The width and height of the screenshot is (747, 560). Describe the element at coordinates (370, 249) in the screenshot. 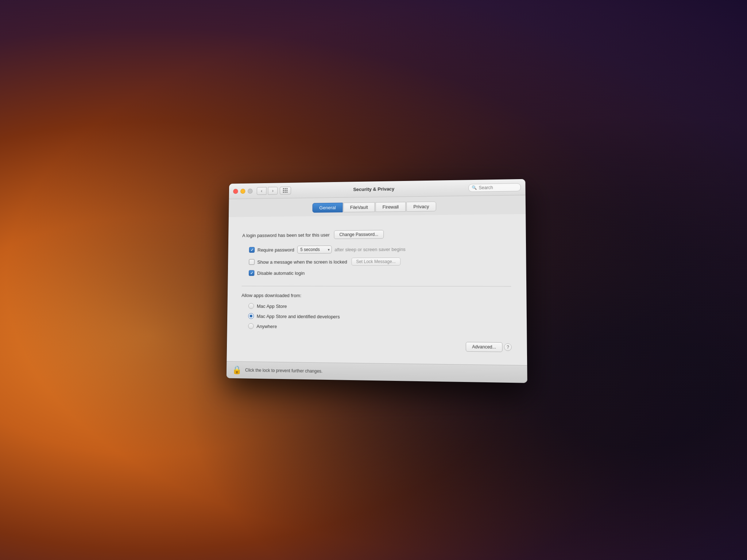

I see `after-sleep-label: after sleep or screen saver begins` at that location.